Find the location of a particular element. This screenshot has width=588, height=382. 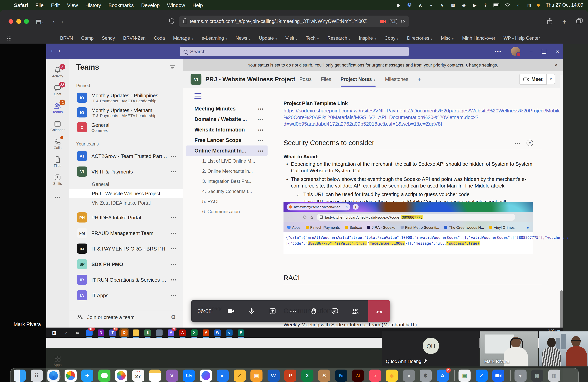

menu-edit: Edit is located at coordinates (55, 5).